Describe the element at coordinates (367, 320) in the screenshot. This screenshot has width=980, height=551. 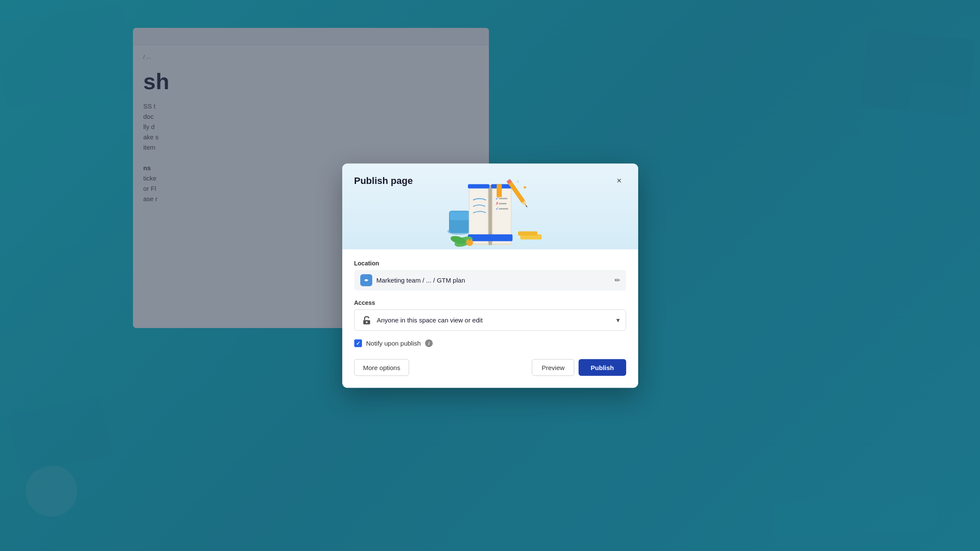
I see `lock-icon` at that location.